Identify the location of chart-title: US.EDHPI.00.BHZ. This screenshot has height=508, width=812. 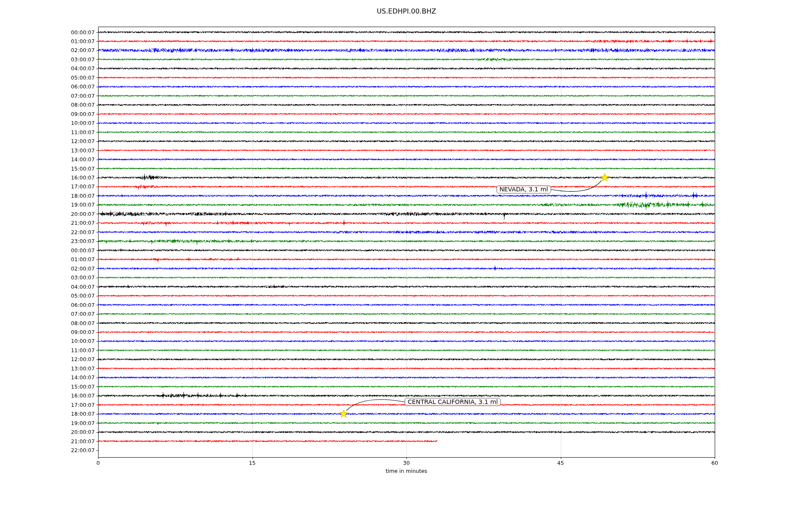
(406, 11).